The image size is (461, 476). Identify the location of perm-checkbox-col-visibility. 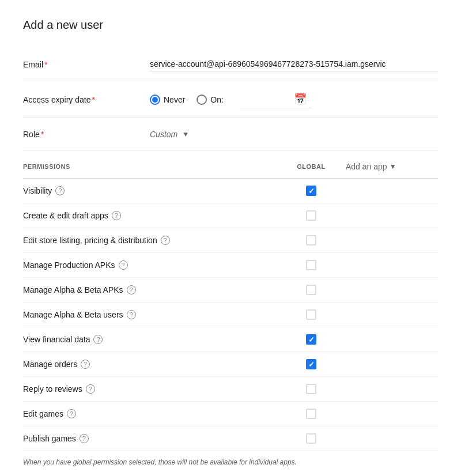
(311, 191).